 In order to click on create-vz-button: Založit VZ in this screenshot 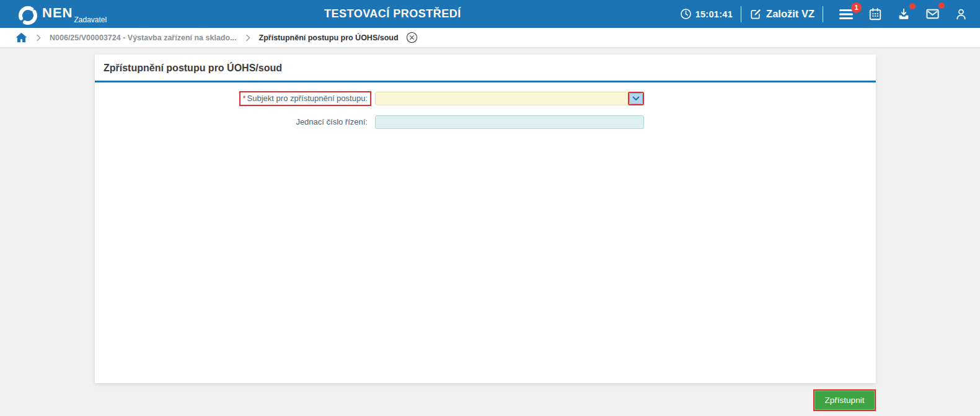, I will do `click(782, 14)`.